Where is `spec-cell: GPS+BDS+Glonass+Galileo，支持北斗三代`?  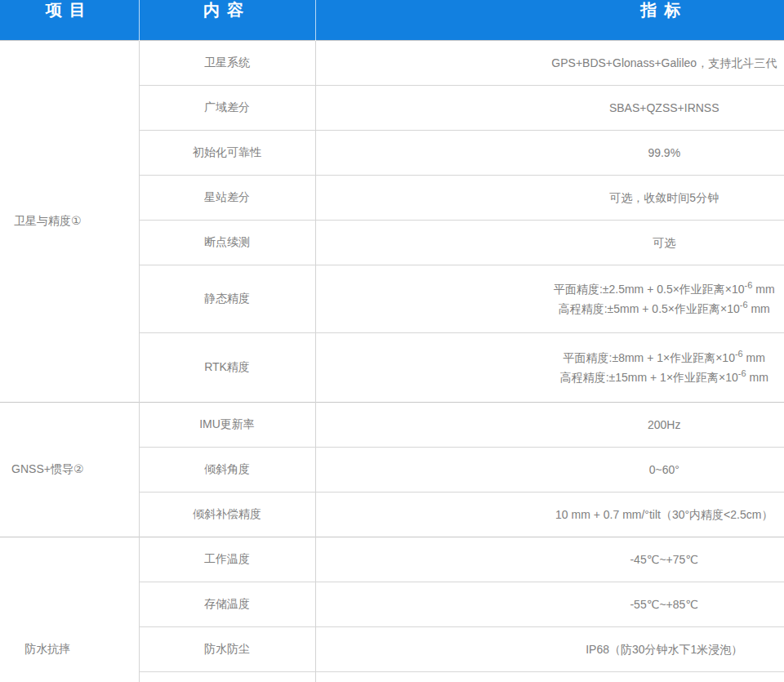
spec-cell: GPS+BDS+Glonass+Galileo，支持北斗三代 is located at coordinates (550, 62).